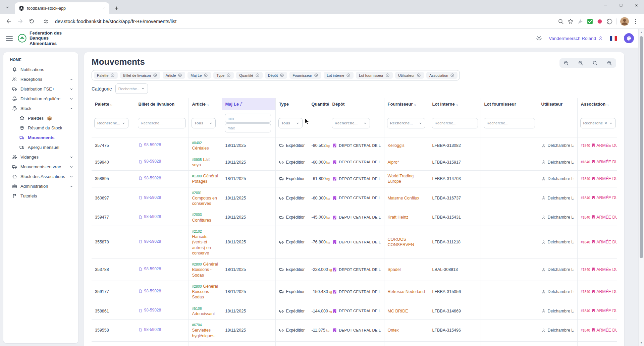 This screenshot has height=346, width=644. What do you see at coordinates (641, 32) in the screenshot?
I see `scrollbar-up-arrow: ▲` at bounding box center [641, 32].